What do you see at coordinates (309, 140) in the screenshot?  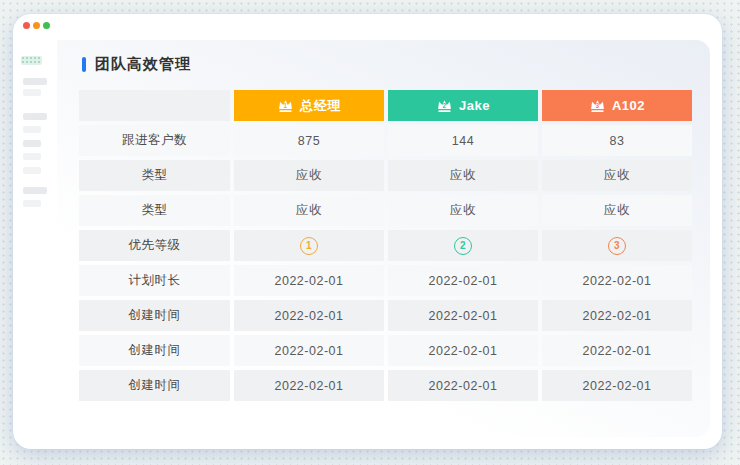 I see `value-cell: 875` at bounding box center [309, 140].